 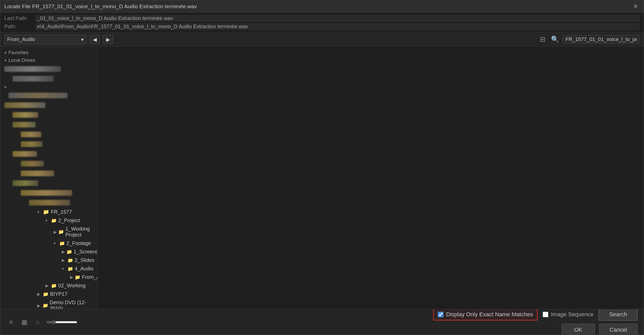 What do you see at coordinates (49, 178) in the screenshot?
I see `sidebar: ▾ Favorites ▾ Local Drives ▾` at bounding box center [49, 178].